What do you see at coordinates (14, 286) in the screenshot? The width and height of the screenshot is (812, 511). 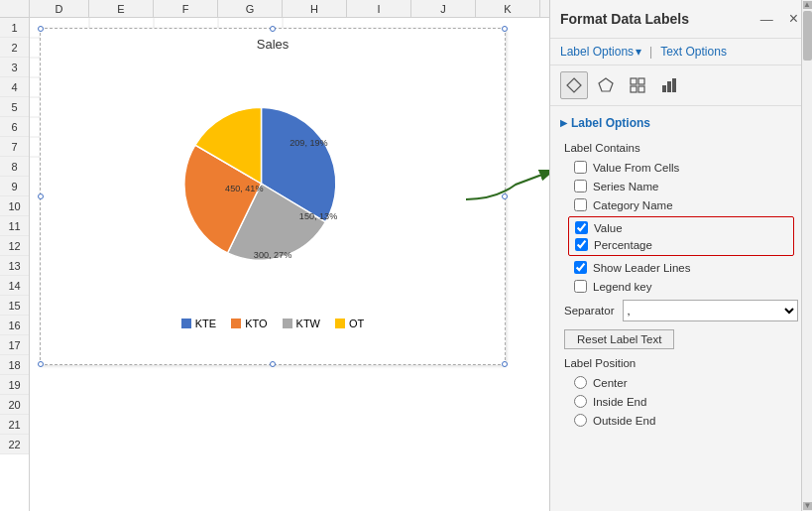 I see `row-14: 14` at bounding box center [14, 286].